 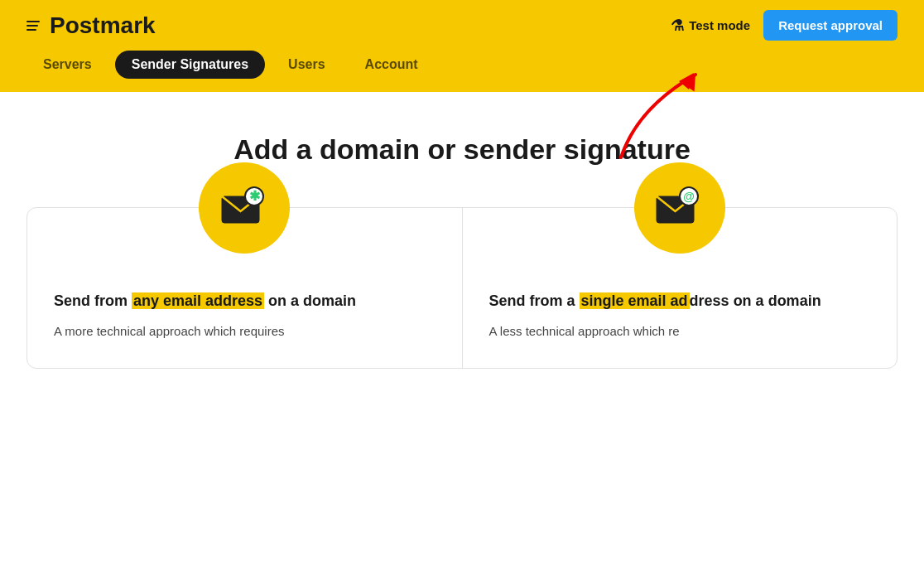 What do you see at coordinates (93, 301) in the screenshot?
I see `domain-title-prefix: Send from` at bounding box center [93, 301].